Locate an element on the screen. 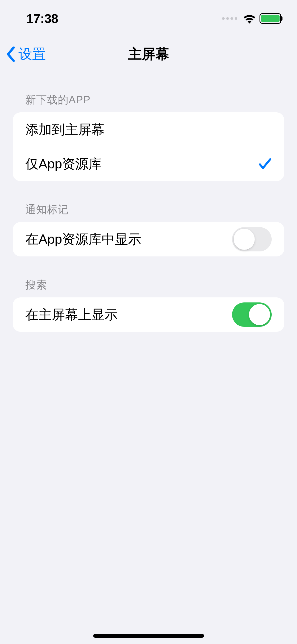 Image resolution: width=297 pixels, height=644 pixels. group-new-apps: 添加到主屏幕 仅App资源库 is located at coordinates (148, 147).